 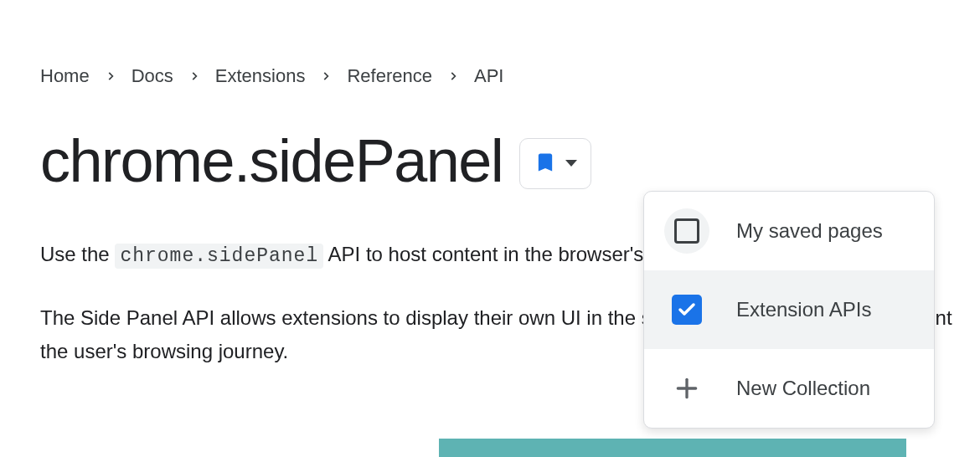 I want to click on dropdown-item-label: New Collection, so click(x=803, y=388).